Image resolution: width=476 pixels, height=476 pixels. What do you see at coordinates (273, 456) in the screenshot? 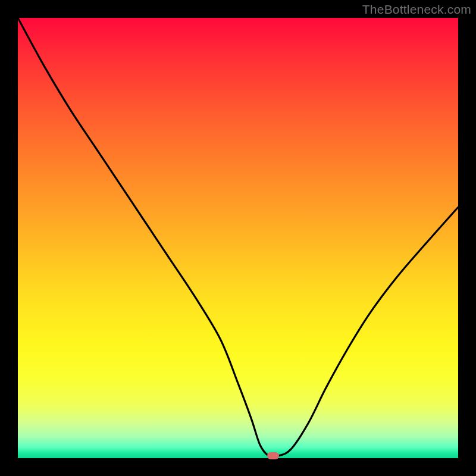
I see `optimum-marker` at bounding box center [273, 456].